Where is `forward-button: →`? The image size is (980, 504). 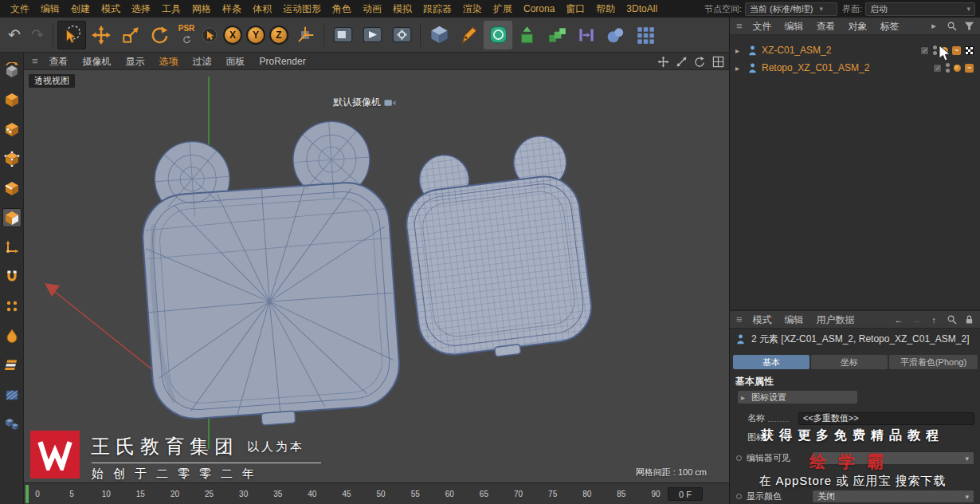
forward-button: → is located at coordinates (916, 320).